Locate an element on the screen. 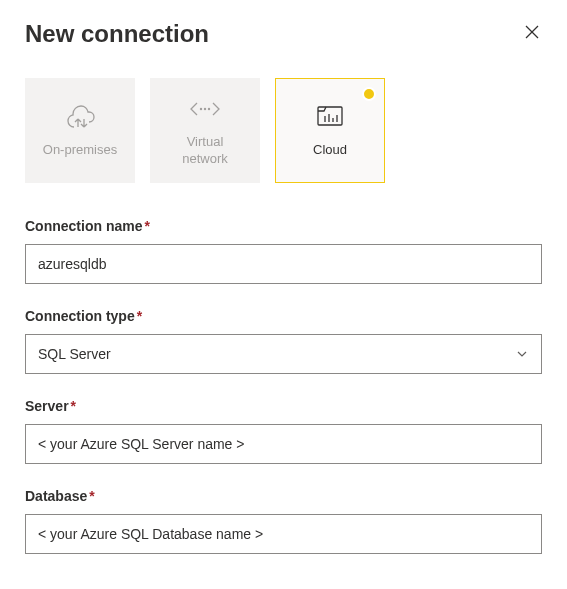 The width and height of the screenshot is (567, 589). dialog-title: New connection is located at coordinates (117, 34).